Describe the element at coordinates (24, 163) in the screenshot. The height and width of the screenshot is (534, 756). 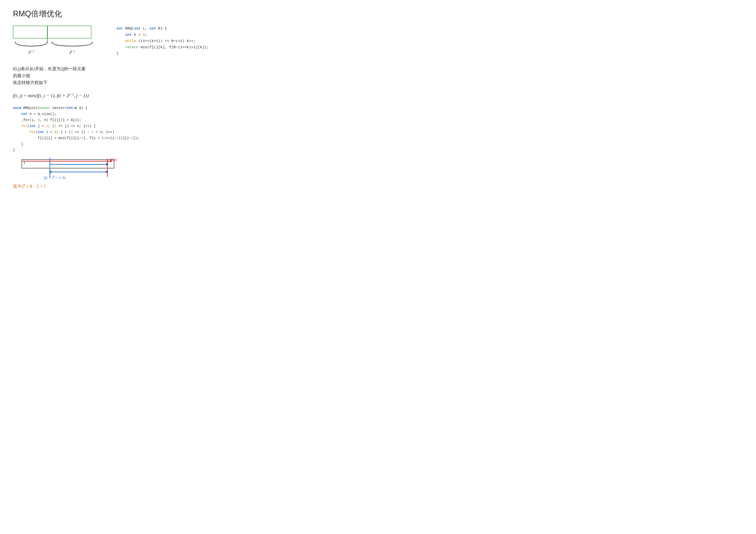
I see `i-label: i` at that location.